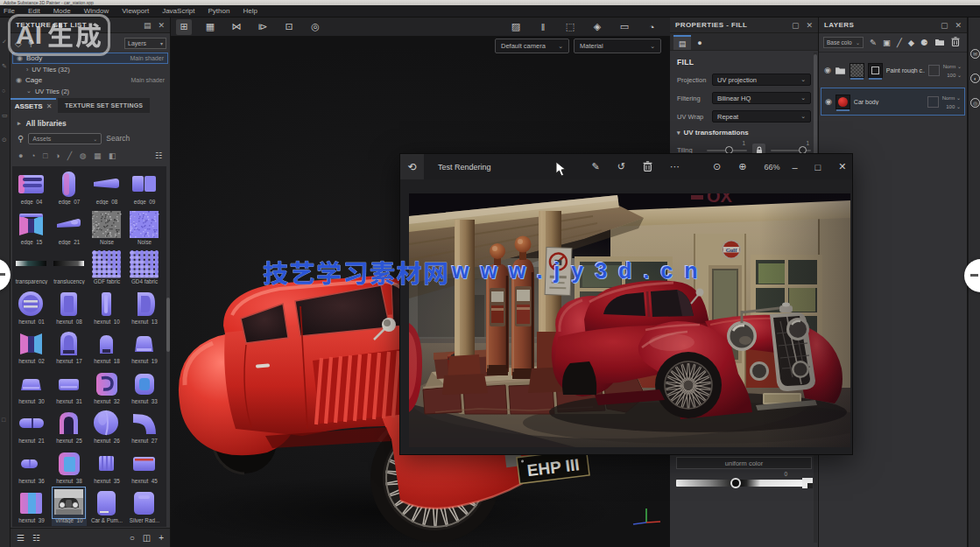 This screenshot has width=980, height=547. What do you see at coordinates (743, 166) in the screenshot?
I see `zoom-in-icon: ⊕` at bounding box center [743, 166].